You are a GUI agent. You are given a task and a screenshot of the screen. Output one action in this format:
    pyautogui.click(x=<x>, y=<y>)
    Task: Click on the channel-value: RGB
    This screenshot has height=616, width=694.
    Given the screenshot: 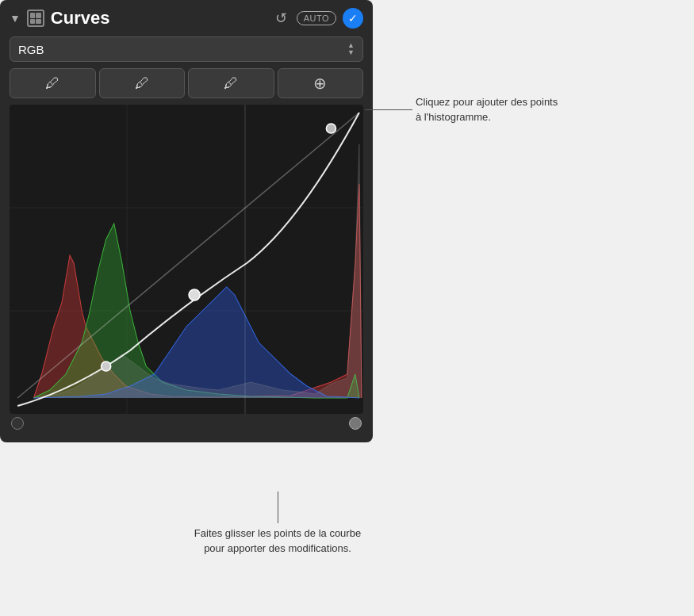 What is the action you would take?
    pyautogui.click(x=32, y=49)
    